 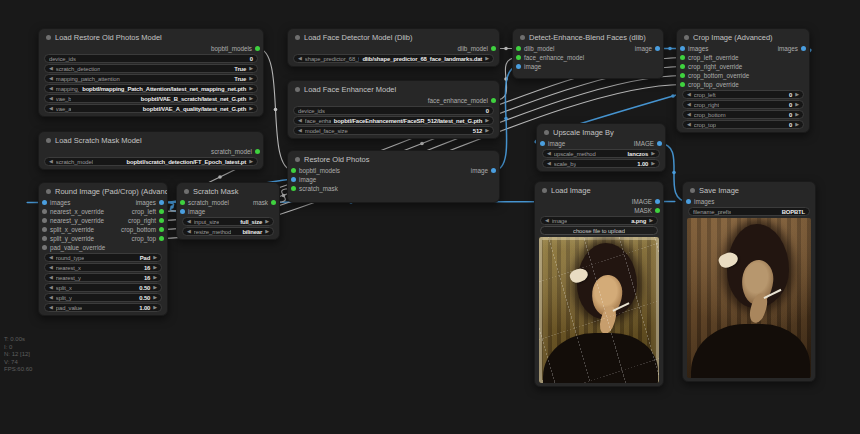 What do you see at coordinates (394, 48) in the screenshot?
I see `node-load-face-detector-model-dlib: Load Face Detector Model (Dlib)dlib_mode…` at bounding box center [394, 48].